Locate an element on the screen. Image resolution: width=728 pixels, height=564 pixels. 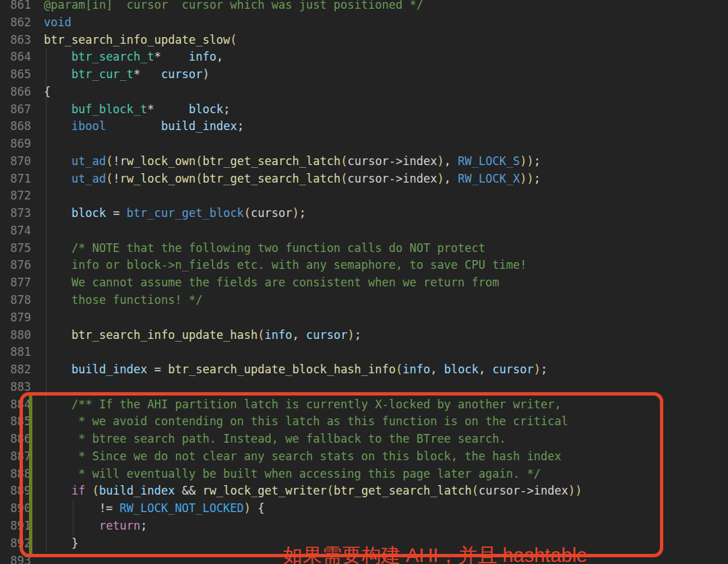
line-number: 863 is located at coordinates (16, 40).